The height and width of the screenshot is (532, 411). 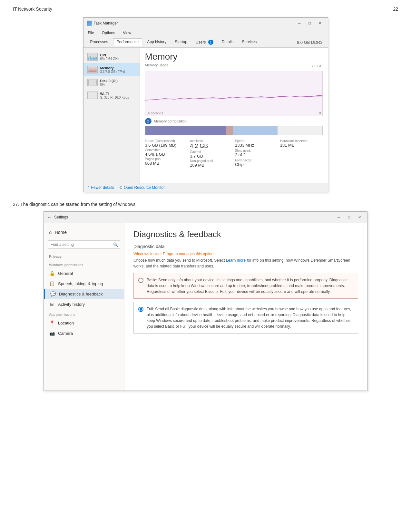 I want to click on sidebar-item-camera: 📷 Camera, so click(x=84, y=333).